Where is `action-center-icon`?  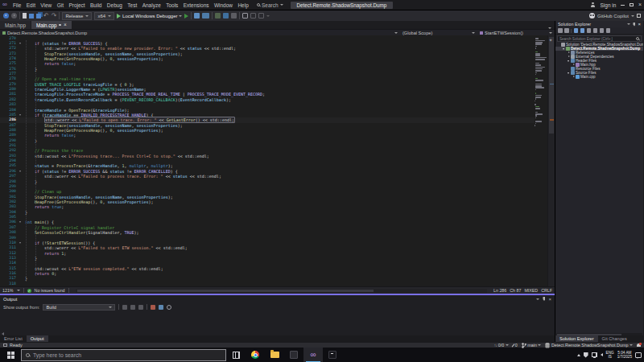
action-center-icon is located at coordinates (638, 356).